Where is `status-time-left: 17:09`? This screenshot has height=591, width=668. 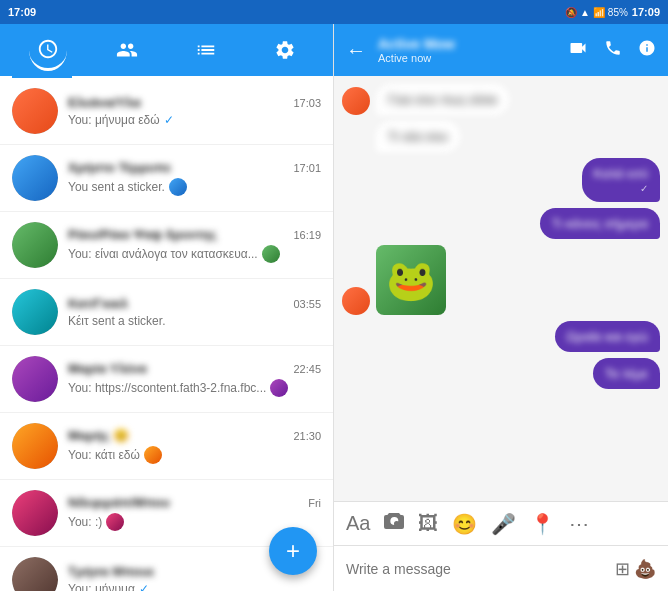
status-time-left: 17:09 is located at coordinates (22, 12).